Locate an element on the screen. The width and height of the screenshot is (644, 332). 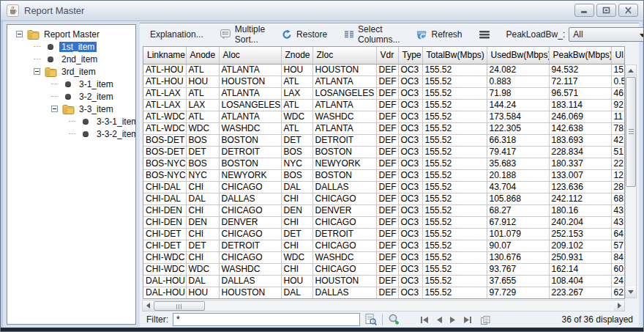
vertical-scrollbar-thumb is located at coordinates (631, 132).